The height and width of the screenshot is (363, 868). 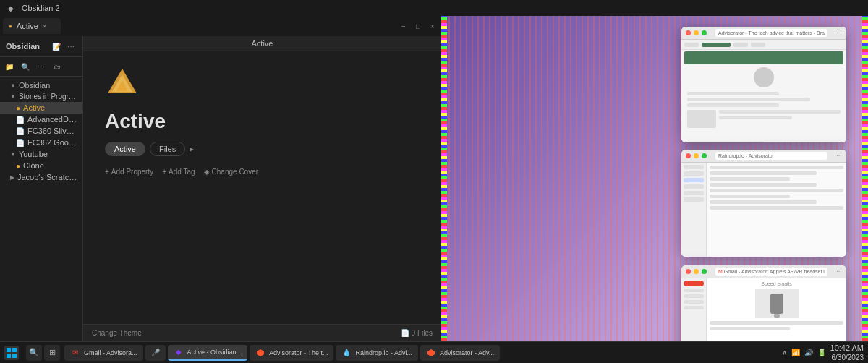 I want to click on change-theme-btn: Change Theme, so click(x=117, y=333).